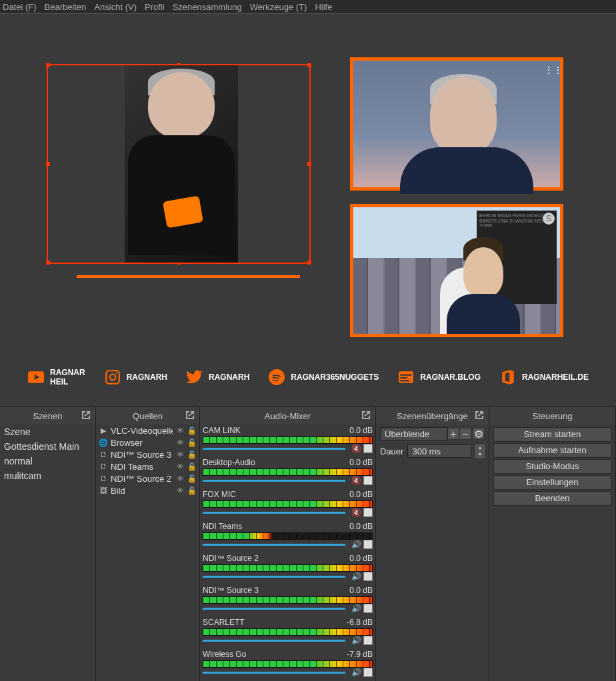 Image resolution: width=616 pixels, height=681 pixels. Describe the element at coordinates (65, 7) in the screenshot. I see `menu-edit: Bearbeiten` at that location.